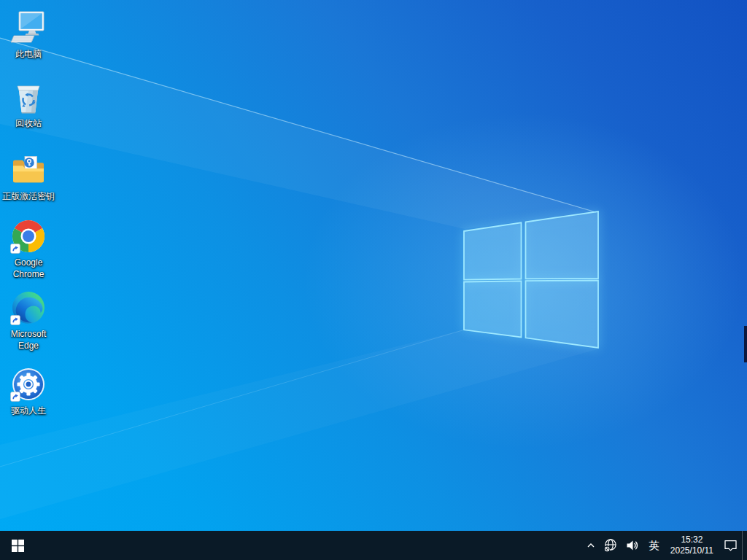  Describe the element at coordinates (632, 545) in the screenshot. I see `speaker-icon` at that location.